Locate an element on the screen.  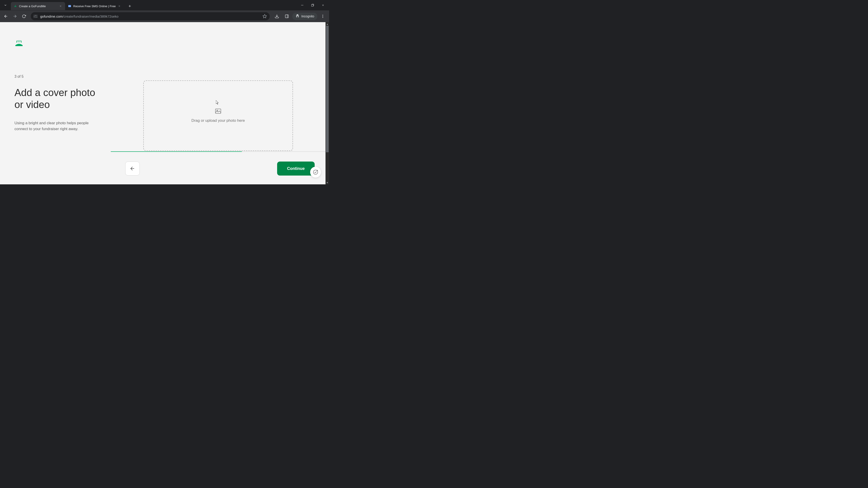
bottom-bar: Continue is located at coordinates (220, 168).